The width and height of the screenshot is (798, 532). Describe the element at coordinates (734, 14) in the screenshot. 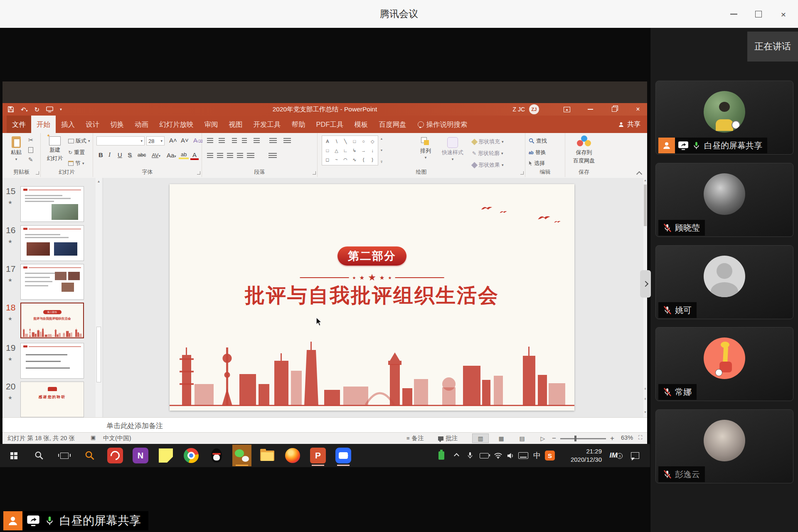

I see `meeting-minimize-button` at that location.